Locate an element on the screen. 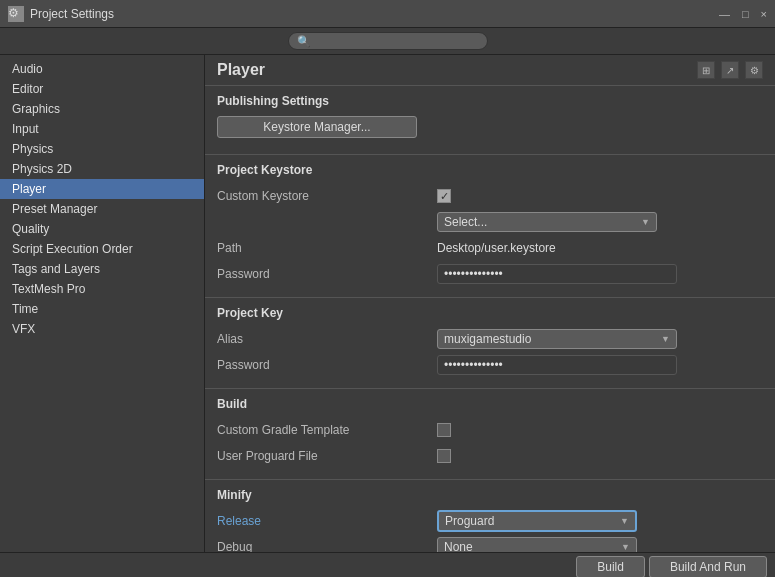 Image resolution: width=775 pixels, height=577 pixels. bottom-bar: Build Build And Run is located at coordinates (388, 564).